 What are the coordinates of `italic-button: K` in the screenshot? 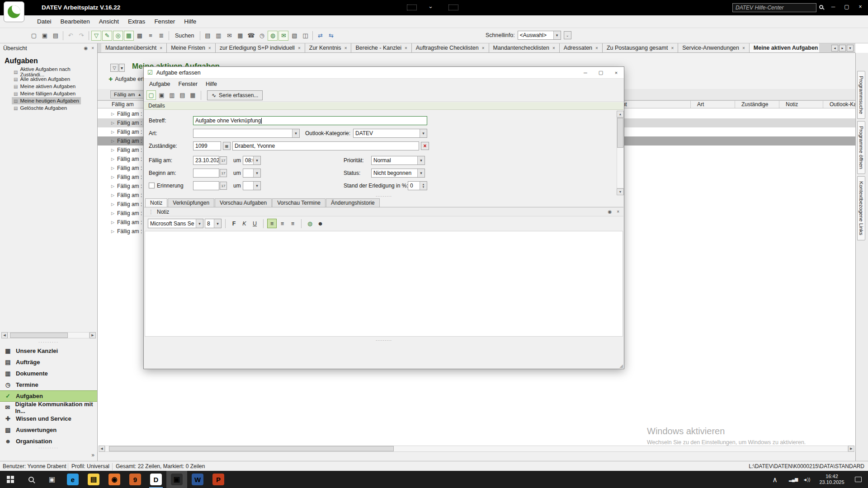 It's located at (244, 223).